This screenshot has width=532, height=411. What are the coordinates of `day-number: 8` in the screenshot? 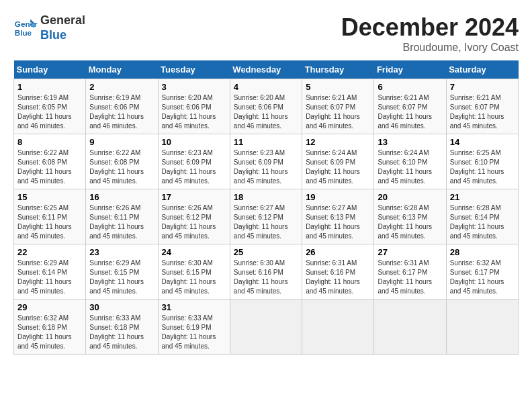 It's located at (50, 142).